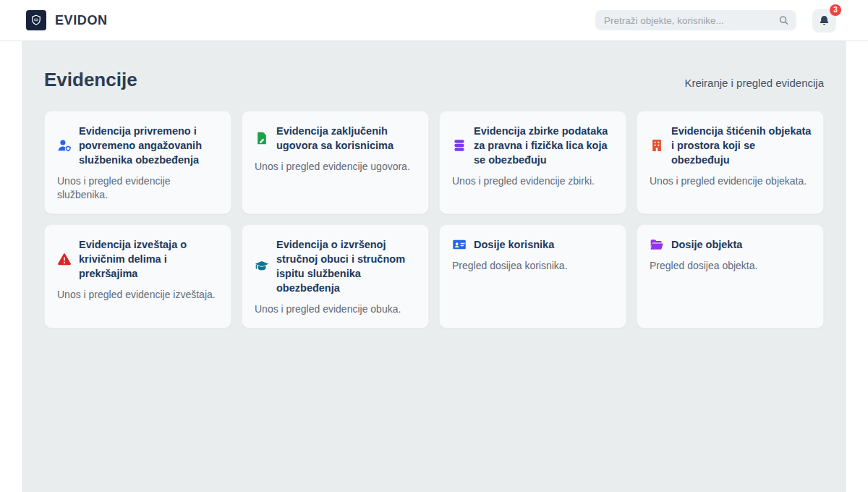  Describe the element at coordinates (657, 245) in the screenshot. I see `folder-open-icon` at that location.